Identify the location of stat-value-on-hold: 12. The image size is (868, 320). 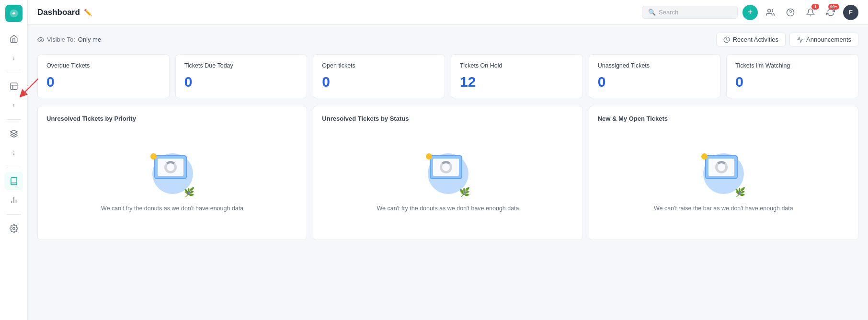
(517, 82).